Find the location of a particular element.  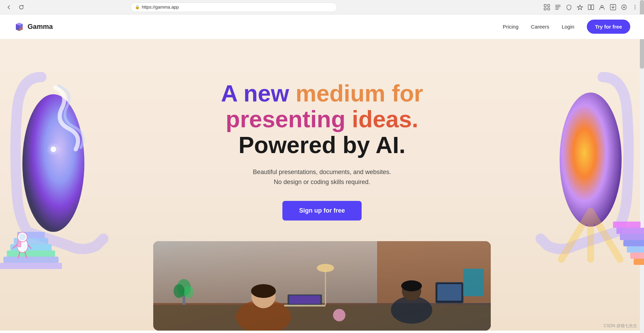

video-preview is located at coordinates (322, 286).